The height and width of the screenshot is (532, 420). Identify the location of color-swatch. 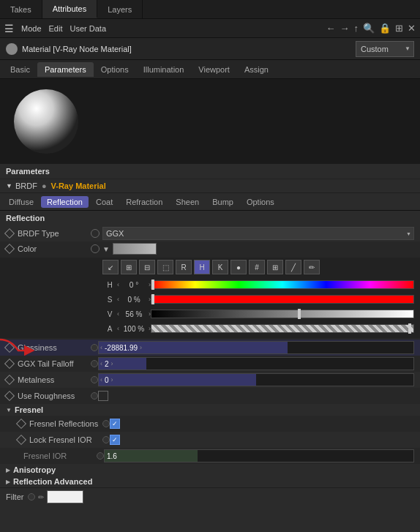
(135, 249).